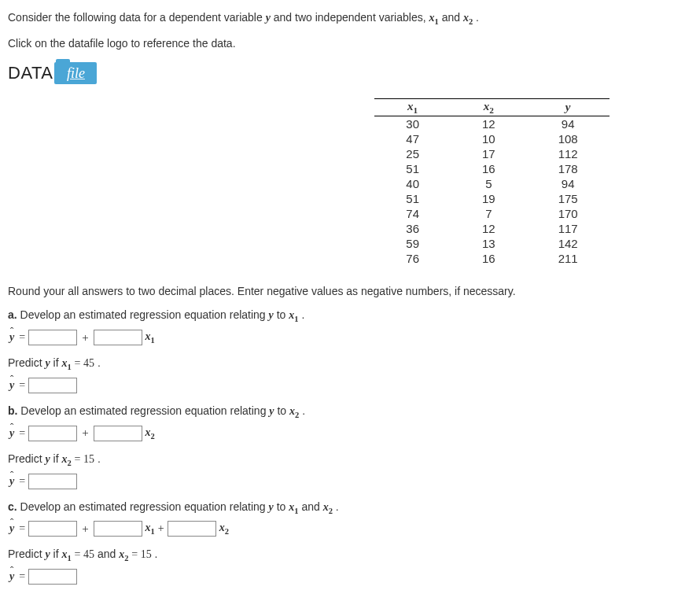  What do you see at coordinates (433, 17) in the screenshot?
I see `var-x1: x1` at bounding box center [433, 17].